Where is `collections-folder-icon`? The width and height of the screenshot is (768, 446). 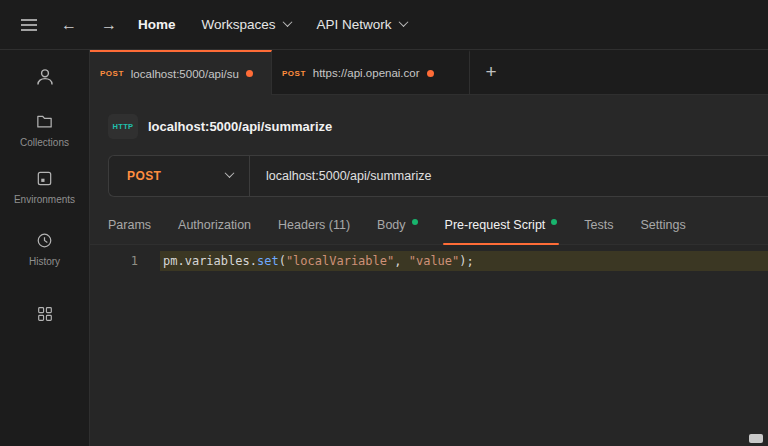 collections-folder-icon is located at coordinates (44, 122).